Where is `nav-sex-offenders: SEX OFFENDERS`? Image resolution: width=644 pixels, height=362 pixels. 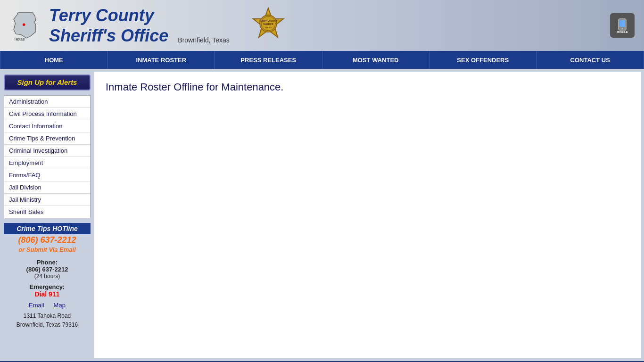
nav-sex-offenders: SEX OFFENDERS is located at coordinates (483, 60).